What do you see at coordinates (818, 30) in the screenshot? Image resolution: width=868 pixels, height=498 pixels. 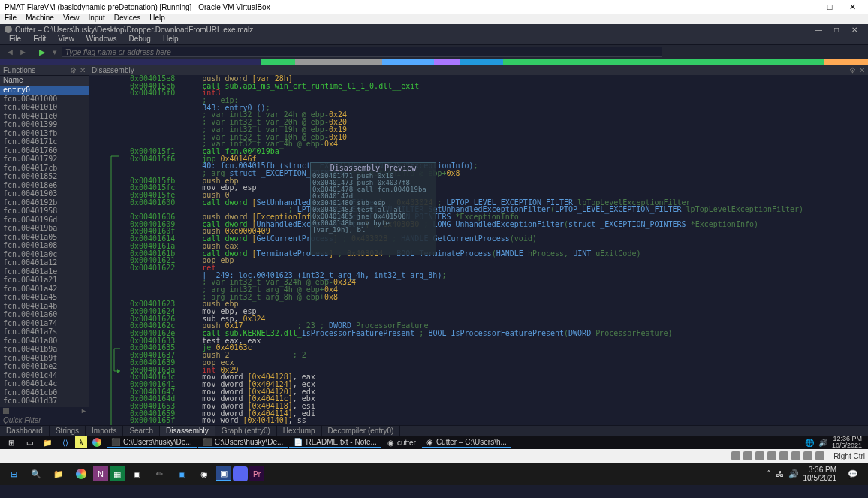 I see `cutter-minimize: —` at bounding box center [818, 30].